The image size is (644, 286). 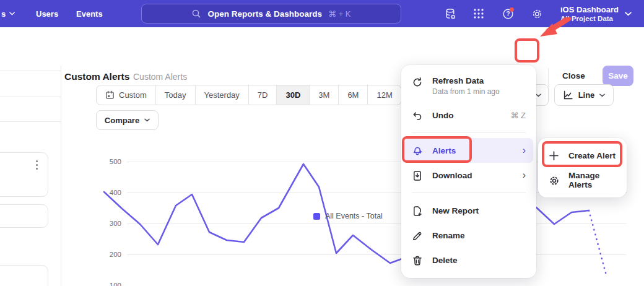 What do you see at coordinates (469, 210) in the screenshot?
I see `menu-item-new-report: New Report` at bounding box center [469, 210].